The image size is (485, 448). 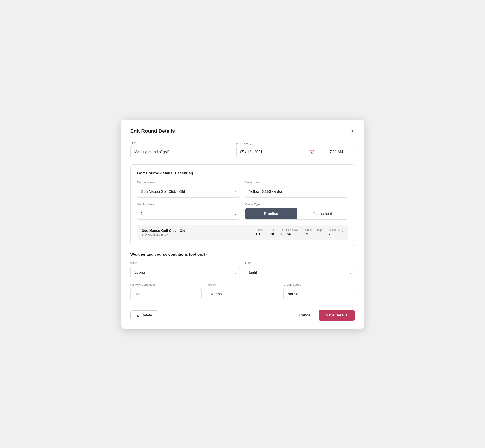 I want to click on datetime-label: Date & Time, so click(x=296, y=144).